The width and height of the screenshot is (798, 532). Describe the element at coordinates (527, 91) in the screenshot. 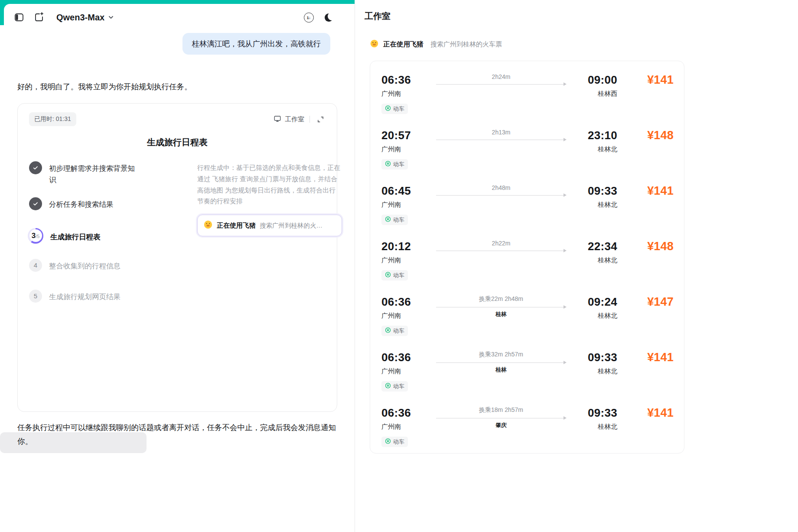

I see `ticket-row: 06:36广州南 2h24m 09:00桂林西 ¥141 动车` at that location.